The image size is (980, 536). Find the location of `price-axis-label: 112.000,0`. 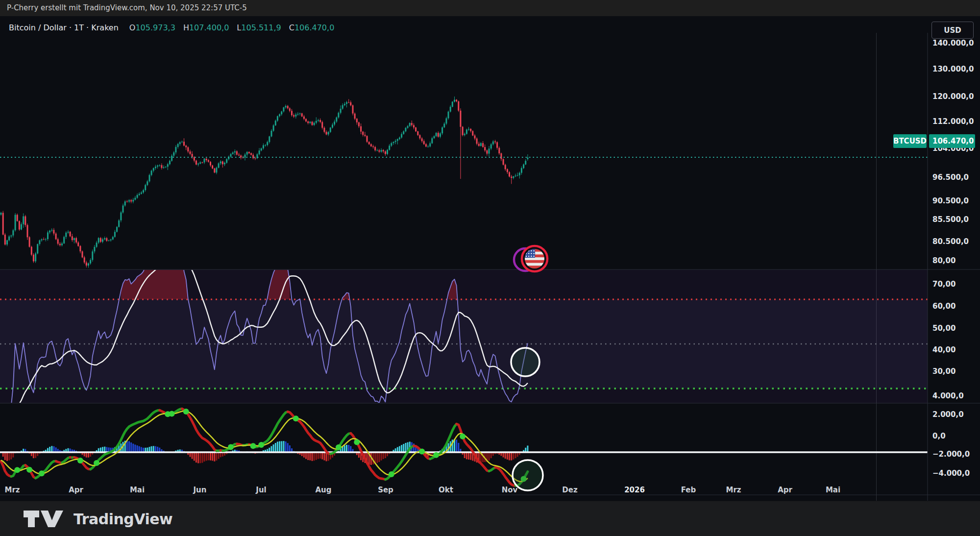

price-axis-label: 112.000,0 is located at coordinates (953, 122).